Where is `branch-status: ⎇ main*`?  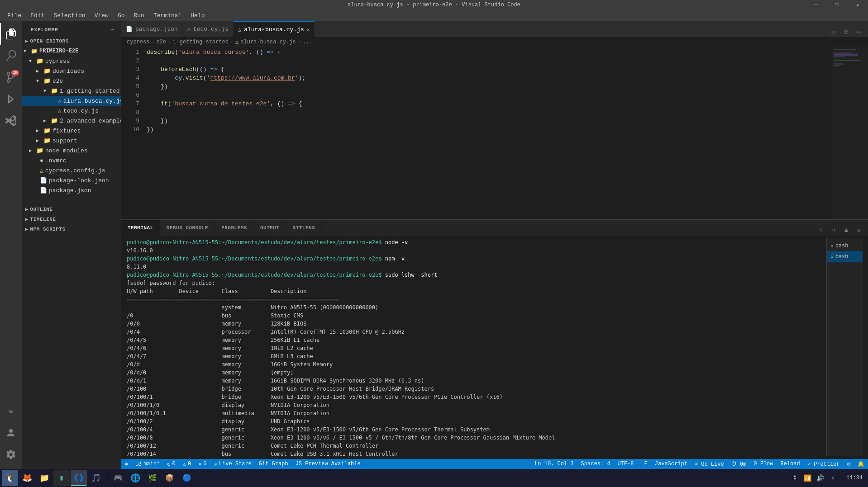
branch-status: ⎇ main* is located at coordinates (148, 464).